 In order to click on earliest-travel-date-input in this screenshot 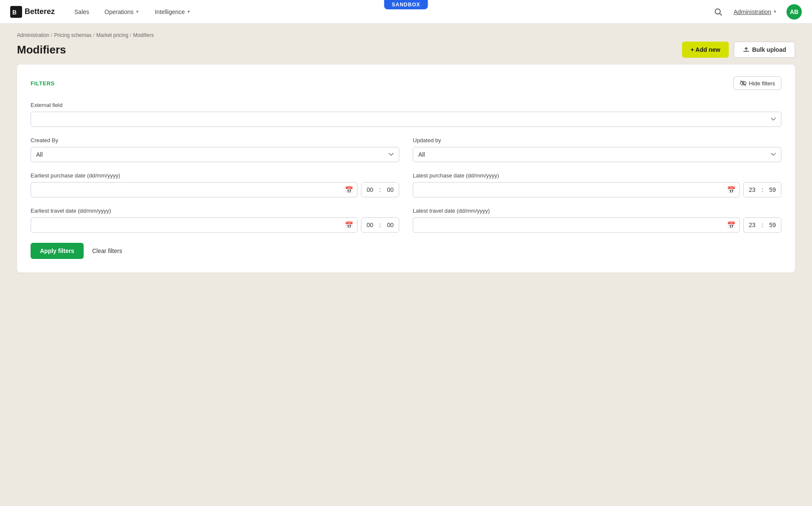, I will do `click(194, 225)`.